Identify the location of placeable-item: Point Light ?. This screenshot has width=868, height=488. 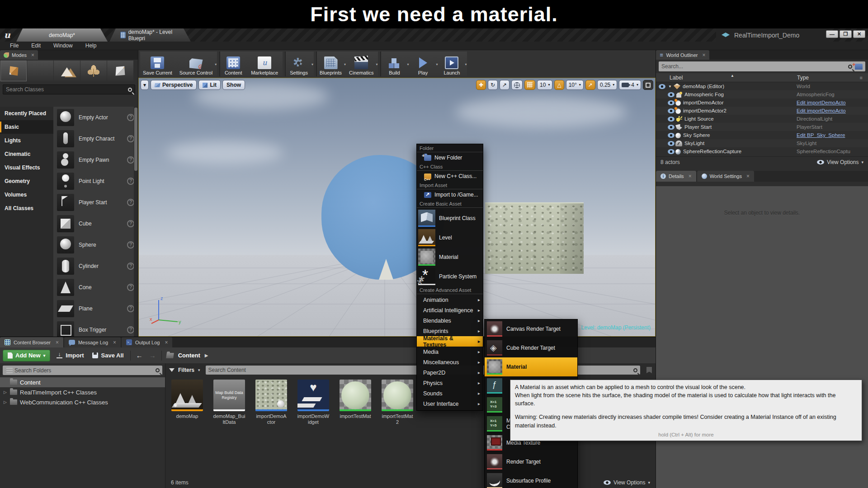
(96, 181).